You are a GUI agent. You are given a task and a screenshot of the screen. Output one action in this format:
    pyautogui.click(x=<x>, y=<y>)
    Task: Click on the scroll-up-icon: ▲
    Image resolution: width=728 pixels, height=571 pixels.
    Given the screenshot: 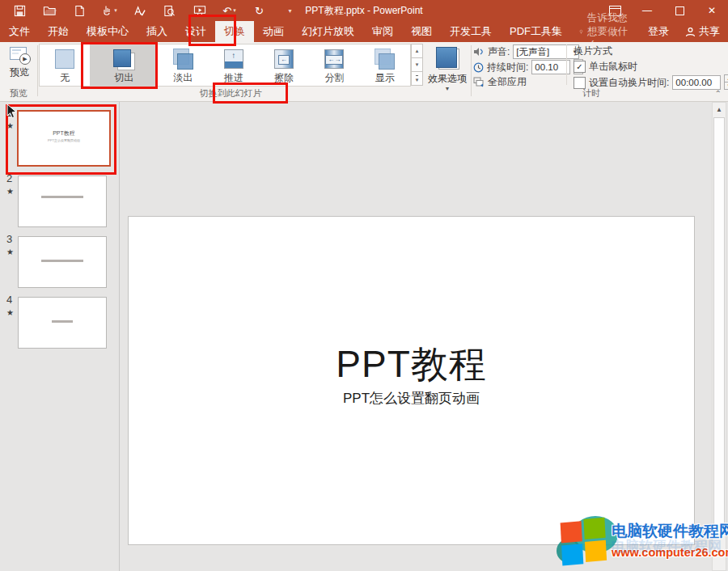 What is the action you would take?
    pyautogui.click(x=719, y=109)
    